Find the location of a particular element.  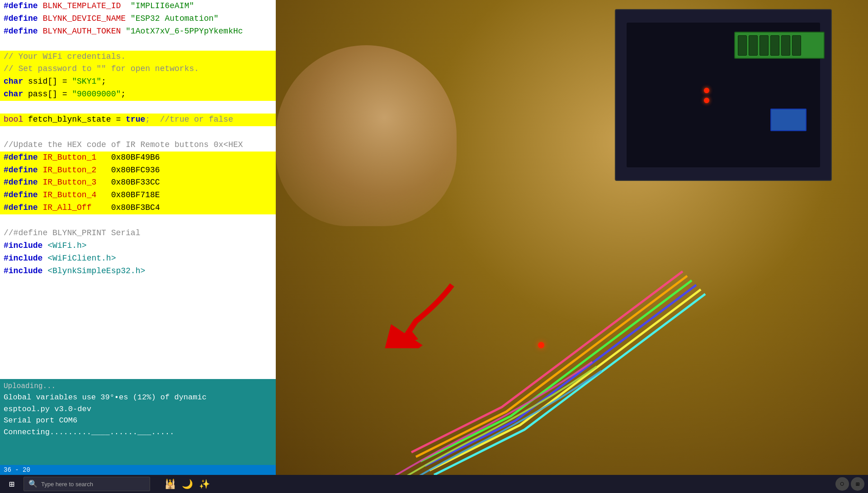

code-line-l16: #define IR_Button_4 0x80BF718E is located at coordinates (138, 195).